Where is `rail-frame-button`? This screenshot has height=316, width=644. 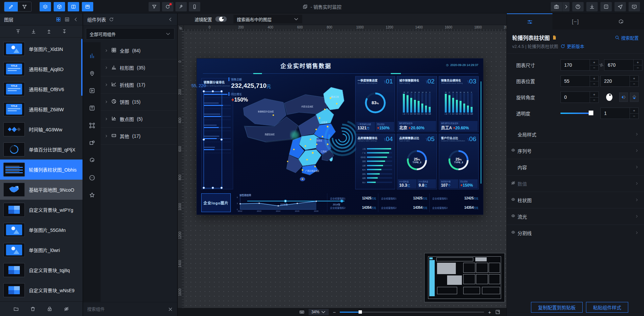
rail-frame-button is located at coordinates (92, 125).